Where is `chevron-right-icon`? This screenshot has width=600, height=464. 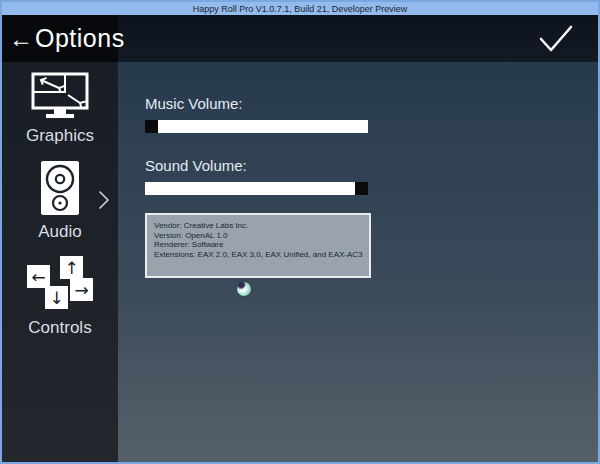 chevron-right-icon is located at coordinates (104, 200).